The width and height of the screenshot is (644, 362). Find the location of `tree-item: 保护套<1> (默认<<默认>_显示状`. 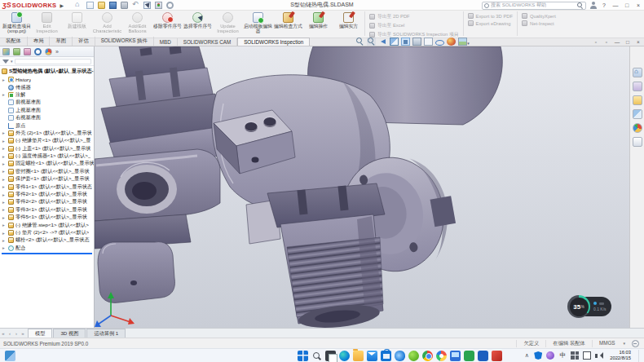

tree-item: 保护套<1> (默认<<默认>_显示状 is located at coordinates (47, 179).